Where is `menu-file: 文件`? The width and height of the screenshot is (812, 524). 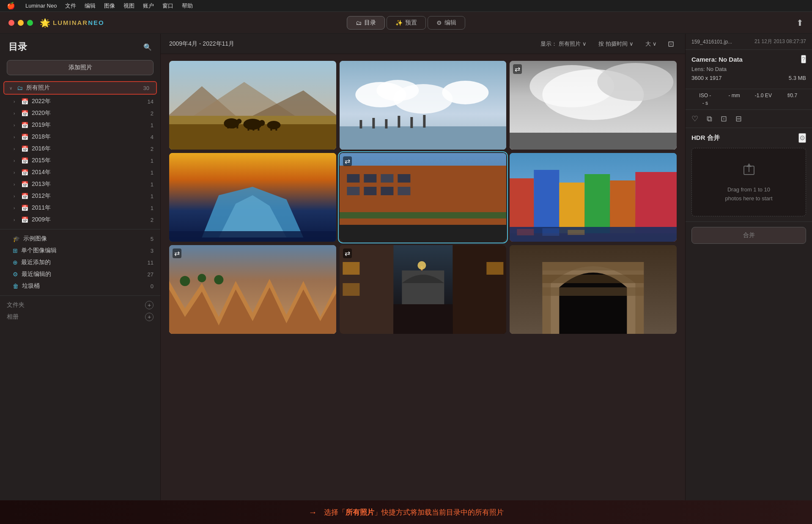
menu-file: 文件 is located at coordinates (71, 6).